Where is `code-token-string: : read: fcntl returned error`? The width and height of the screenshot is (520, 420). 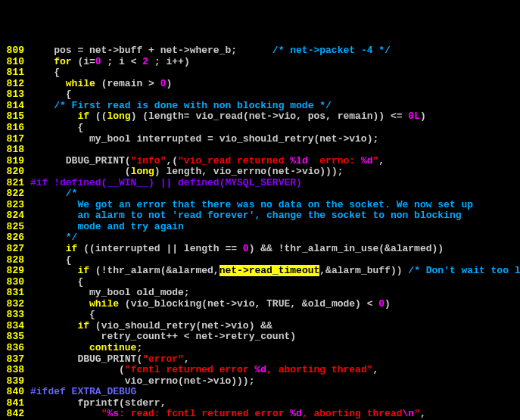 code-token-string: : read: fcntl returned error is located at coordinates (204, 413).